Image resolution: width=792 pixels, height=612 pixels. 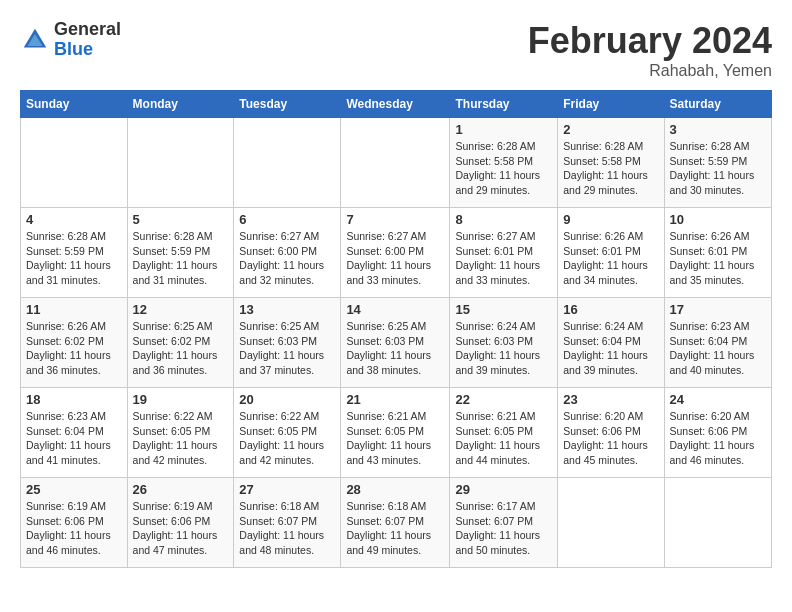 I want to click on day-number: 8, so click(x=504, y=220).